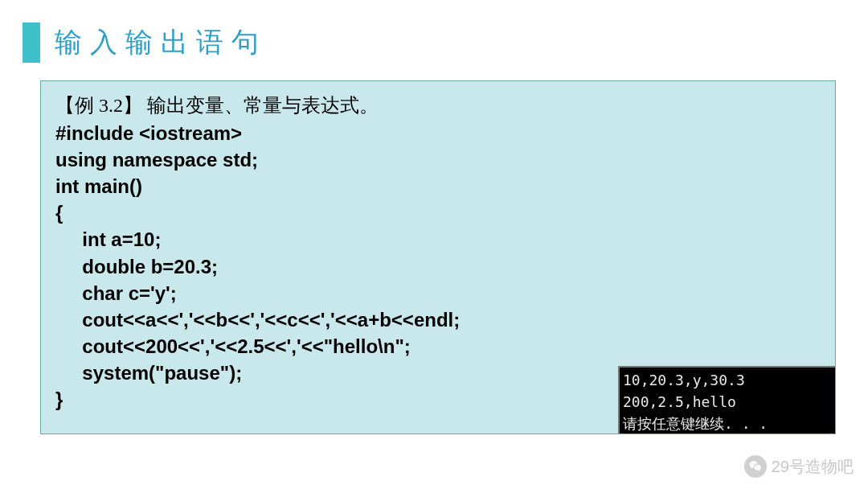 Image resolution: width=868 pixels, height=489 pixels. Describe the element at coordinates (799, 466) in the screenshot. I see `watermark: 29号造物吧` at that location.